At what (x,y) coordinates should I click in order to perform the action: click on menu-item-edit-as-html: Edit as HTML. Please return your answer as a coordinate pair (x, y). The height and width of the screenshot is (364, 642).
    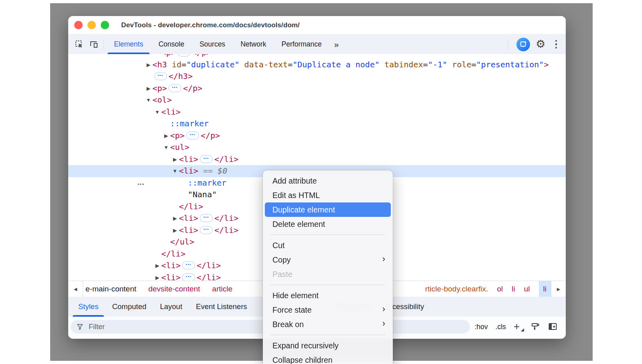
    Looking at the image, I should click on (328, 195).